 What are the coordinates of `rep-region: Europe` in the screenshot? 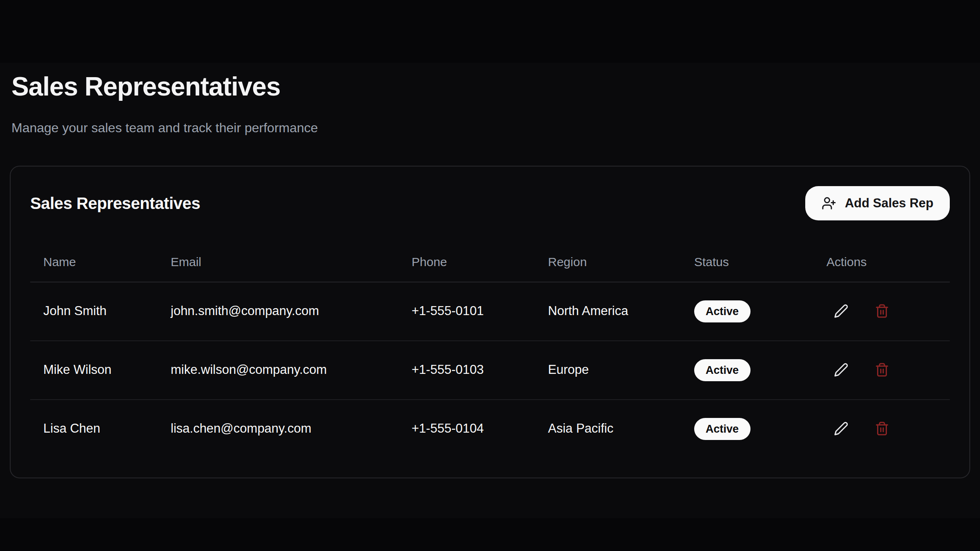 It's located at (608, 370).